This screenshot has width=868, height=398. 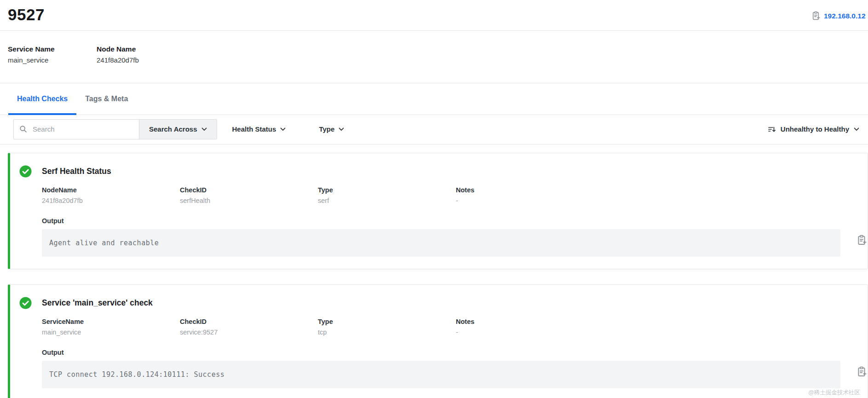 I want to click on check-fields: NodeName 241f8a20d7fb CheckID serfHealth…, so click(x=454, y=195).